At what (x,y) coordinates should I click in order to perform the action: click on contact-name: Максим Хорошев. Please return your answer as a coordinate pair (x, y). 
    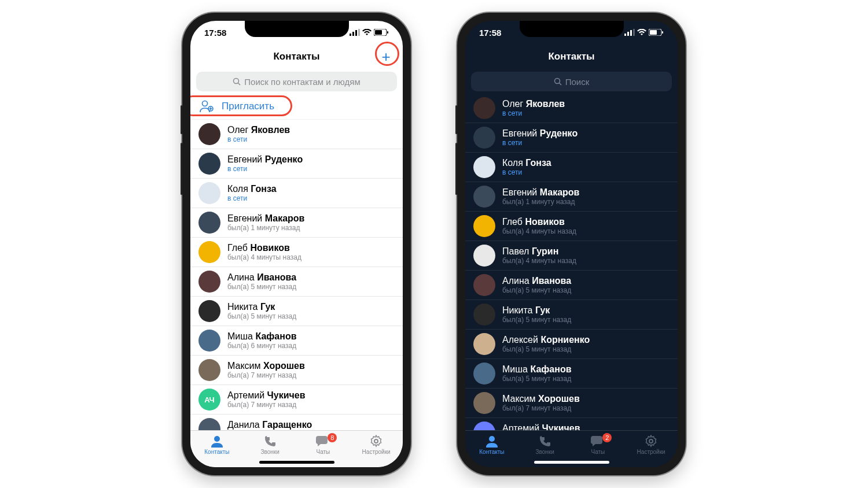
    Looking at the image, I should click on (541, 399).